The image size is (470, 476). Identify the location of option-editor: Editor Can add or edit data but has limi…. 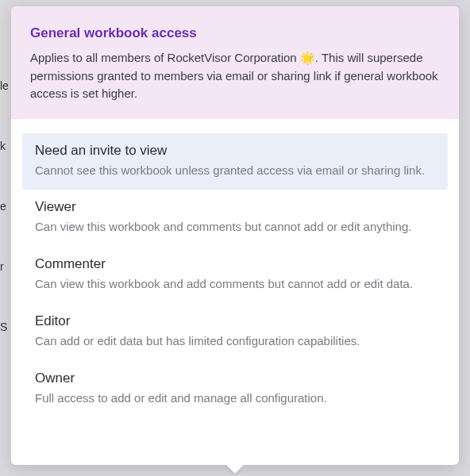
(235, 332).